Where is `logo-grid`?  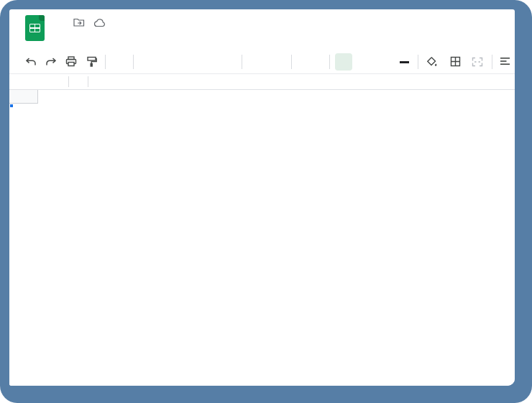 logo-grid is located at coordinates (35, 28).